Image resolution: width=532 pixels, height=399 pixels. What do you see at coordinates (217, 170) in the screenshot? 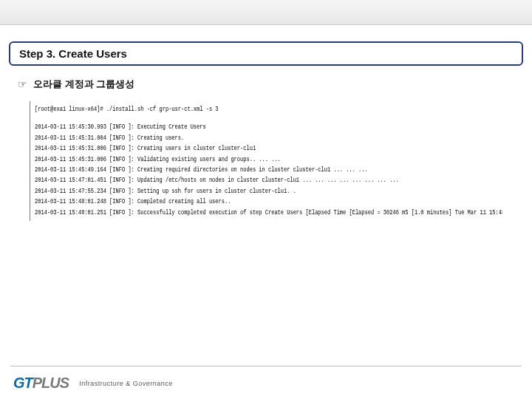
I see `terminal-line: 2014-03-11 15:45:49.164 [INFO ]: Creatin…` at bounding box center [217, 170].